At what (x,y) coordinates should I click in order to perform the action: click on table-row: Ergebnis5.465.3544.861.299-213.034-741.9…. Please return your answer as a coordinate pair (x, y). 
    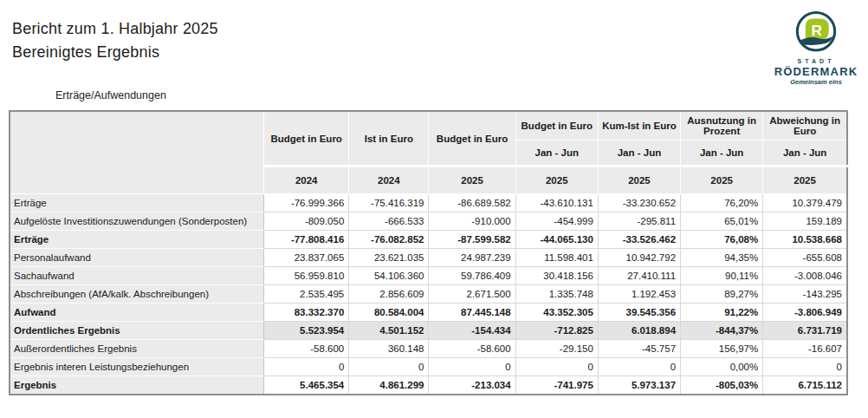
    Looking at the image, I should click on (428, 385).